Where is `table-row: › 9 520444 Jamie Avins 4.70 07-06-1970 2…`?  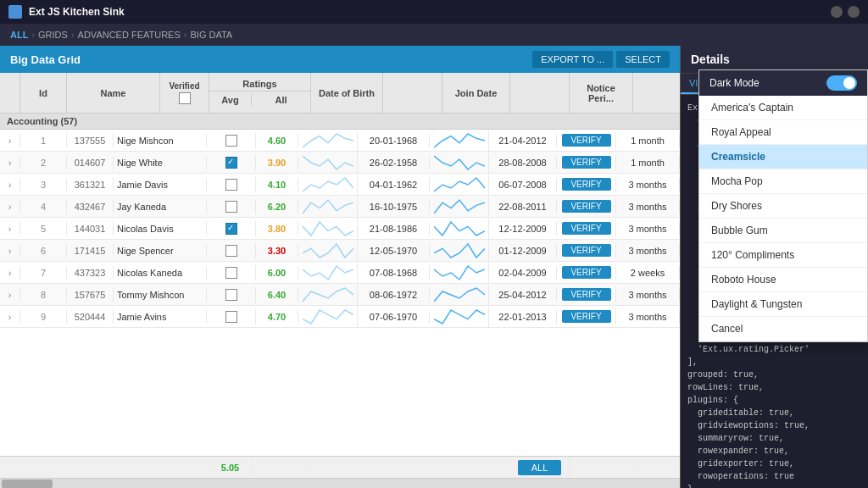
table-row: › 9 520444 Jamie Avins 4.70 07-06-1970 2… is located at coordinates (340, 317).